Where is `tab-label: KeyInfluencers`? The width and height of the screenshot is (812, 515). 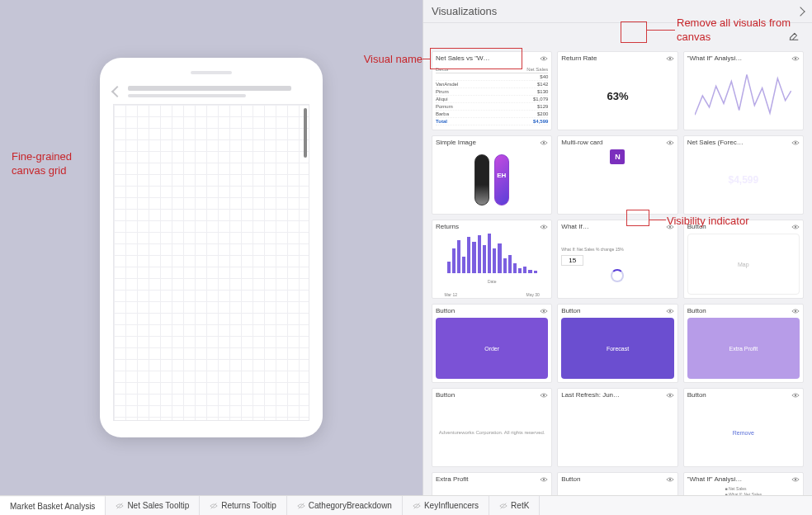
tab-label: KeyInfluencers is located at coordinates (451, 505).